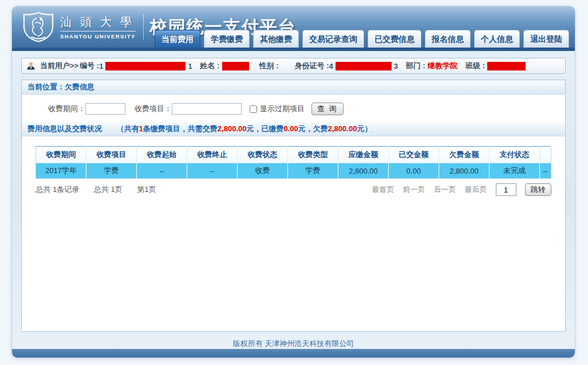  What do you see at coordinates (475, 66) in the screenshot?
I see `user-class-label: 班级 :` at bounding box center [475, 66].